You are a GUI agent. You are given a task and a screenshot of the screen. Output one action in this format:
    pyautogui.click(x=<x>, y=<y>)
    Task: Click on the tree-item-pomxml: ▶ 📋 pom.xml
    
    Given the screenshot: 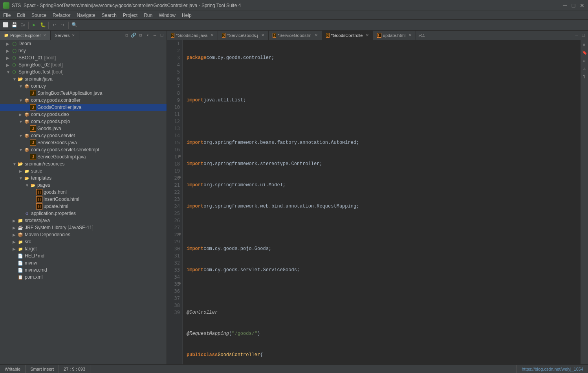 What is the action you would take?
    pyautogui.click(x=83, y=277)
    